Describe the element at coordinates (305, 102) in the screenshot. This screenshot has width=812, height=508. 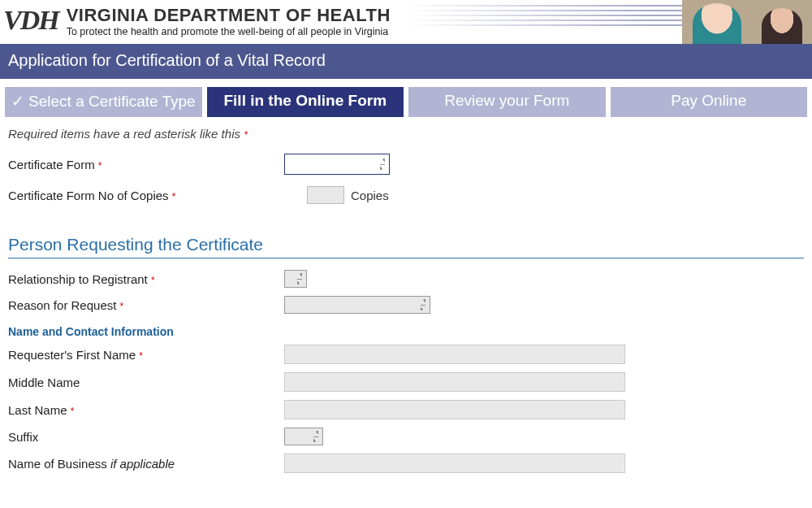
I see `step-fill-form: Fill in the Online Form` at that location.